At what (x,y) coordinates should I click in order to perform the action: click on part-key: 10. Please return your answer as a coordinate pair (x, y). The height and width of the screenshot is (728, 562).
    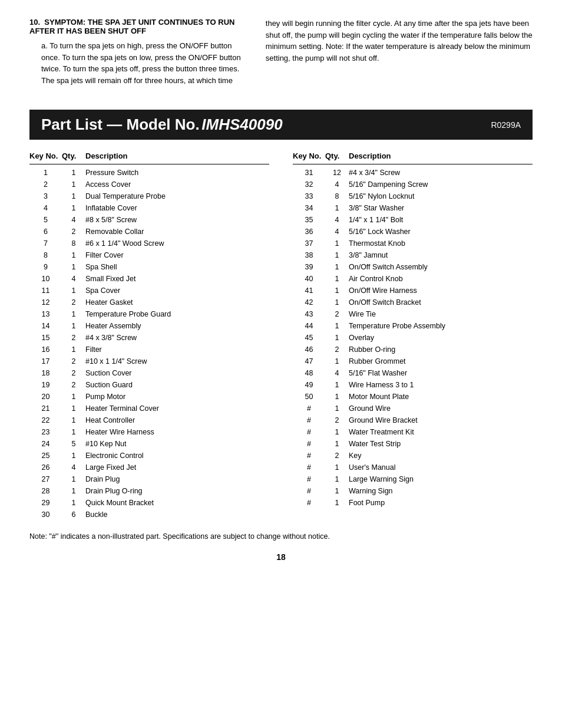
    Looking at the image, I should click on (46, 279).